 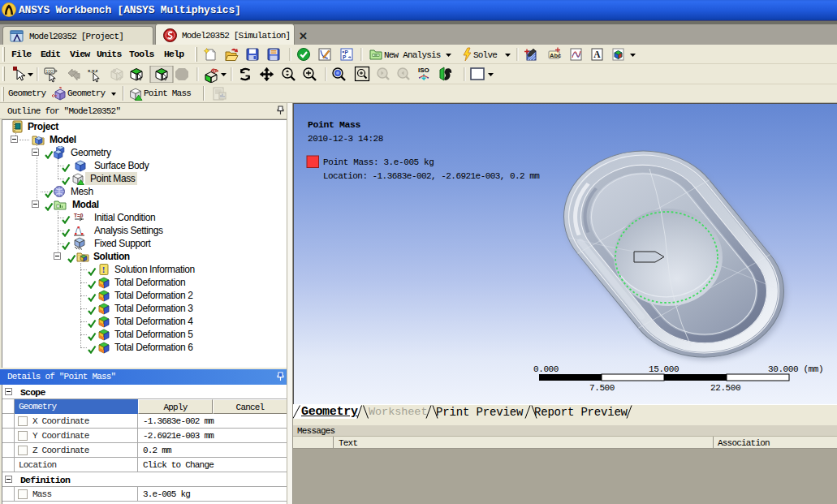 I want to click on svg-text: 15.000, so click(x=664, y=369).